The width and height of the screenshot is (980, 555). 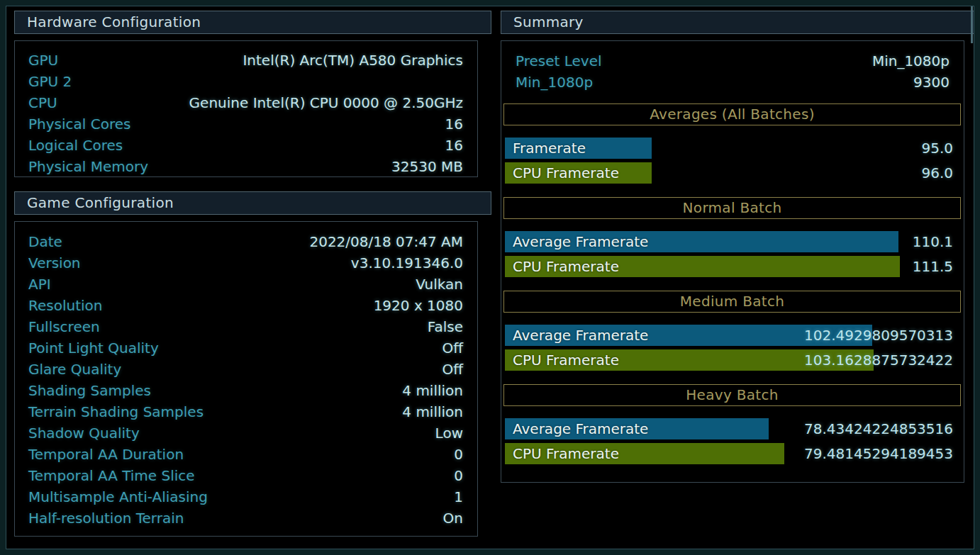 What do you see at coordinates (933, 242) in the screenshot?
I see `framerate-value: 110.1` at bounding box center [933, 242].